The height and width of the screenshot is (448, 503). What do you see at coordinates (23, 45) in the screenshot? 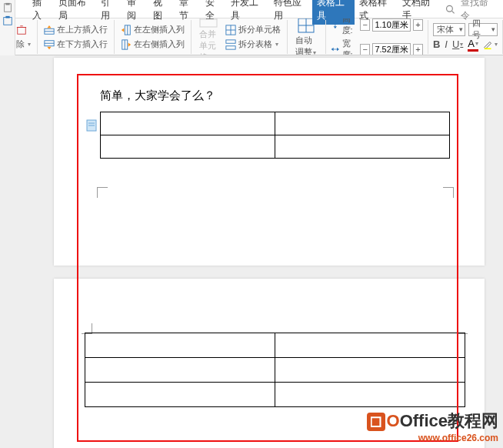
I see `delete-label: 除▾` at bounding box center [23, 45].